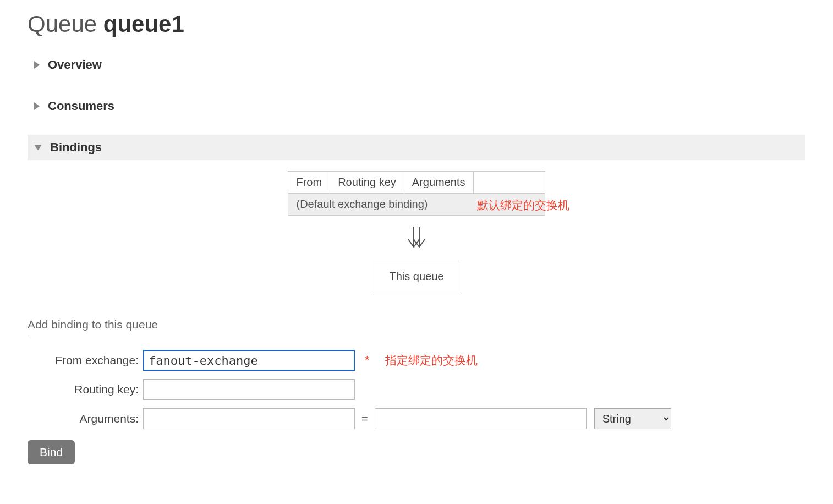 This screenshot has height=504, width=833. What do you see at coordinates (249, 390) in the screenshot?
I see `routing-key-input` at bounding box center [249, 390].